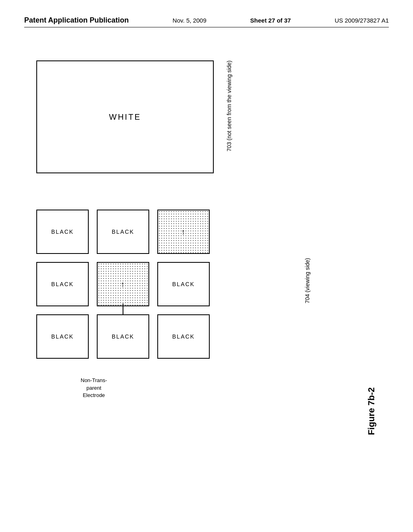 The image size is (413, 532). I want to click on figure-label: Figure 7b-2, so click(371, 411).